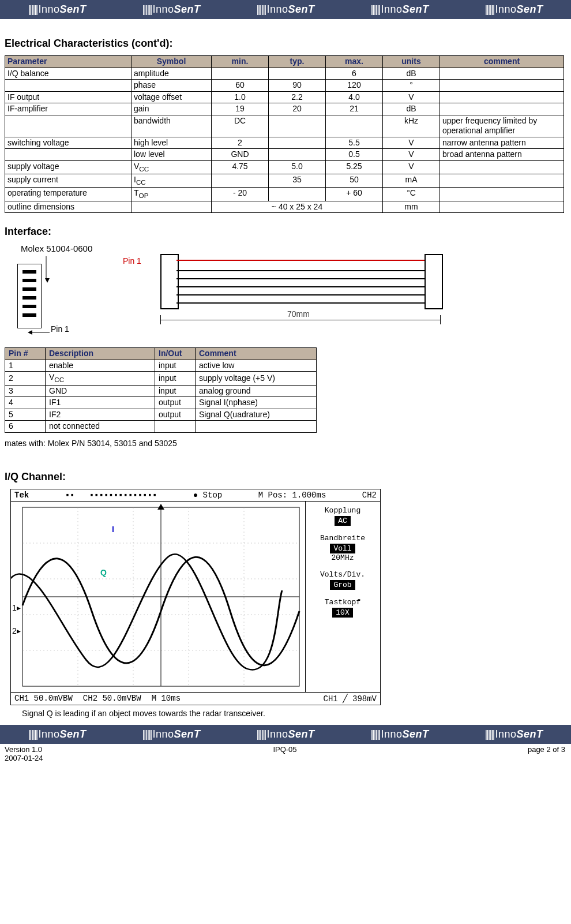  I want to click on pin-header: Description, so click(100, 354).